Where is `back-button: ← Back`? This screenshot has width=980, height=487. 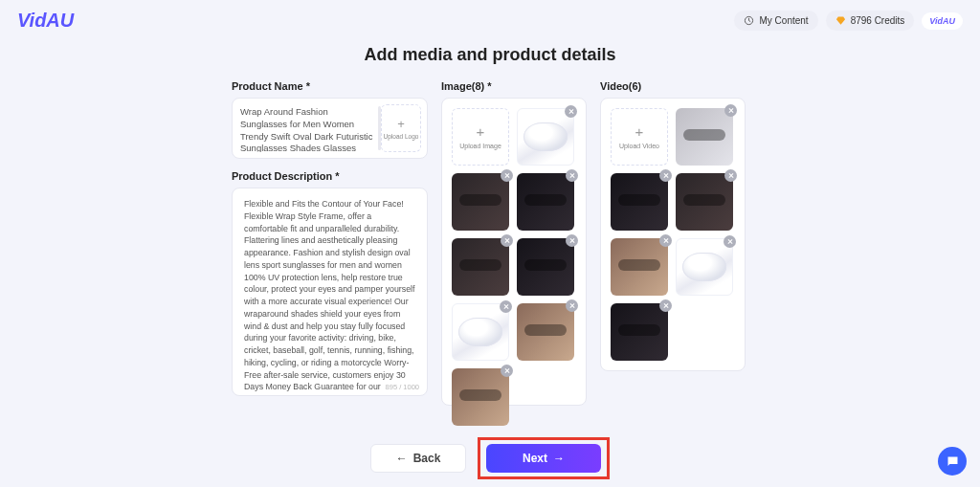 back-button: ← Back is located at coordinates (418, 458).